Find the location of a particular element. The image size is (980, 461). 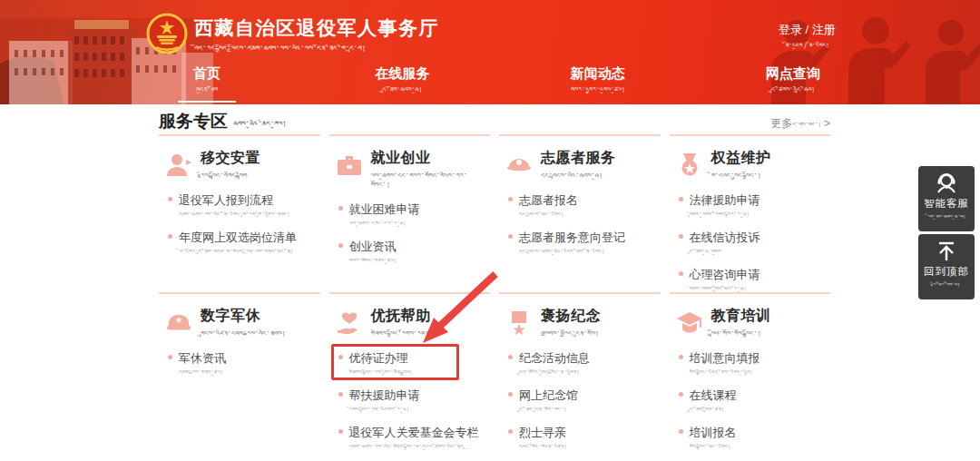

card-link: 网上纪念馆དྲ་ཐོག་དྲན་གསོ་ཁང་། is located at coordinates (582, 400).